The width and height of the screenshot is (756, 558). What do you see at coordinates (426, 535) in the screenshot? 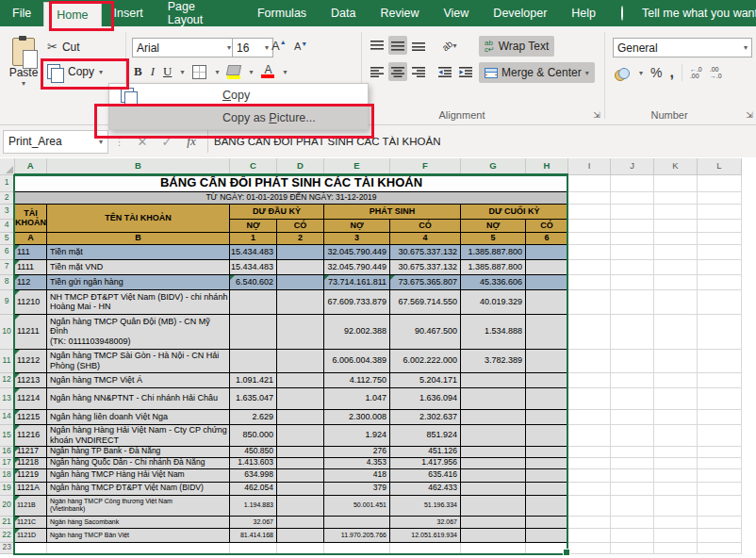
I see `cell-period-credit: 12.051.619.934` at bounding box center [426, 535].